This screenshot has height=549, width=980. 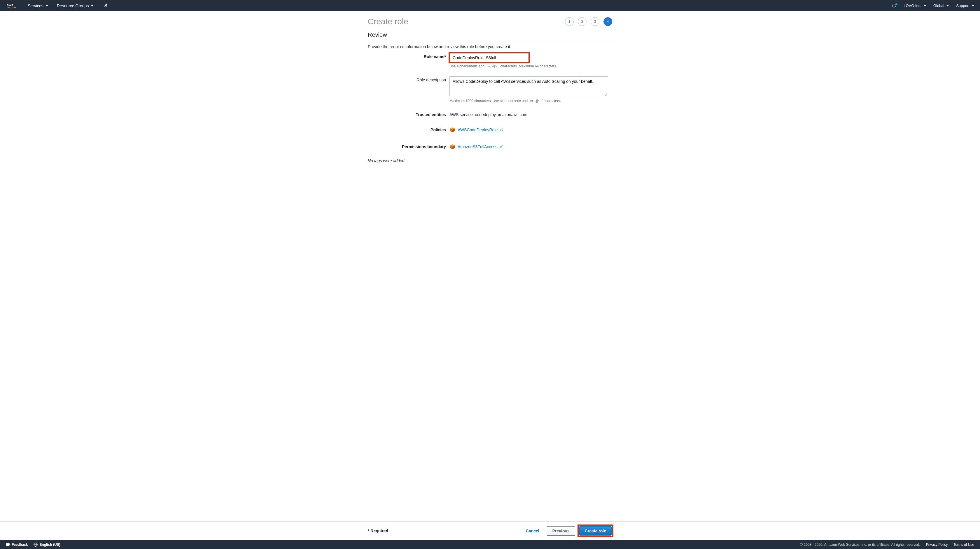 I want to click on top-nav: aws Services Resource Groups LOVO Inc. G…, so click(x=490, y=5).